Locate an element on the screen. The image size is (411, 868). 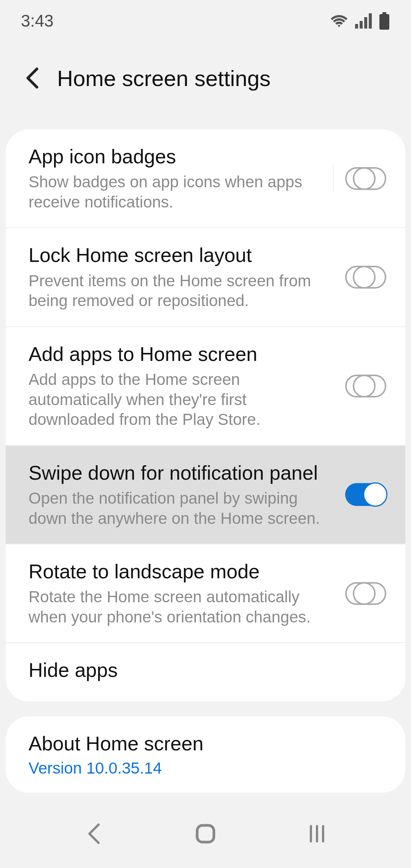
setting-row-lock-layout: Lock Home screen layoutPrevent items on … is located at coordinates (206, 277).